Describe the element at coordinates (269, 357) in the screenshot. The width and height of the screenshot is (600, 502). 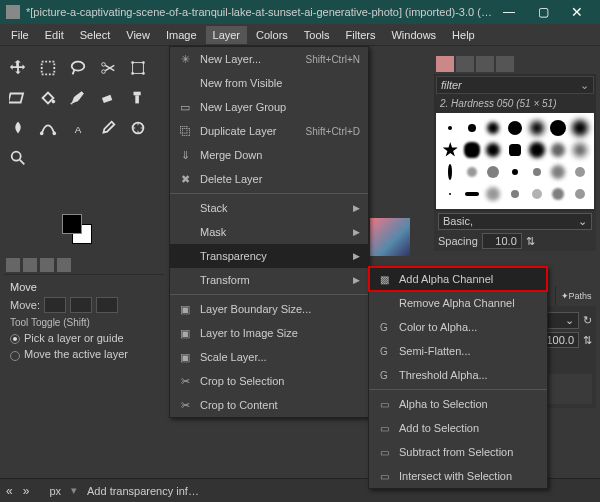
I see `menu-item-scale-layer-: ▣Scale Layer...` at that location.